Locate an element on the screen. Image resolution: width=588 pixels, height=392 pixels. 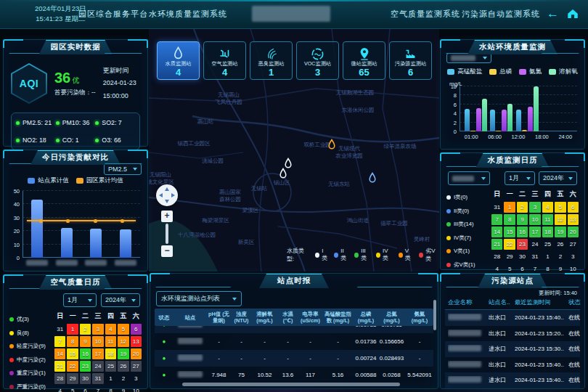
station-type-button-factory: 污染源监测站6 is located at coordinates (411, 61).